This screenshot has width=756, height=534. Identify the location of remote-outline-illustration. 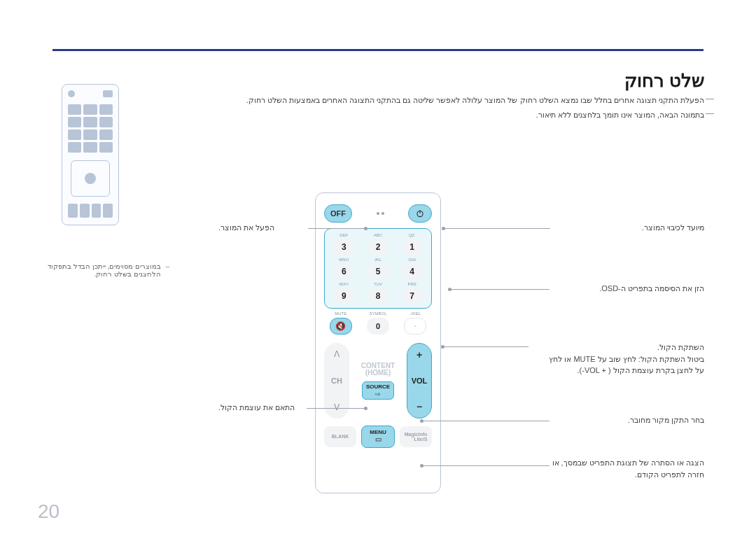
(90, 155).